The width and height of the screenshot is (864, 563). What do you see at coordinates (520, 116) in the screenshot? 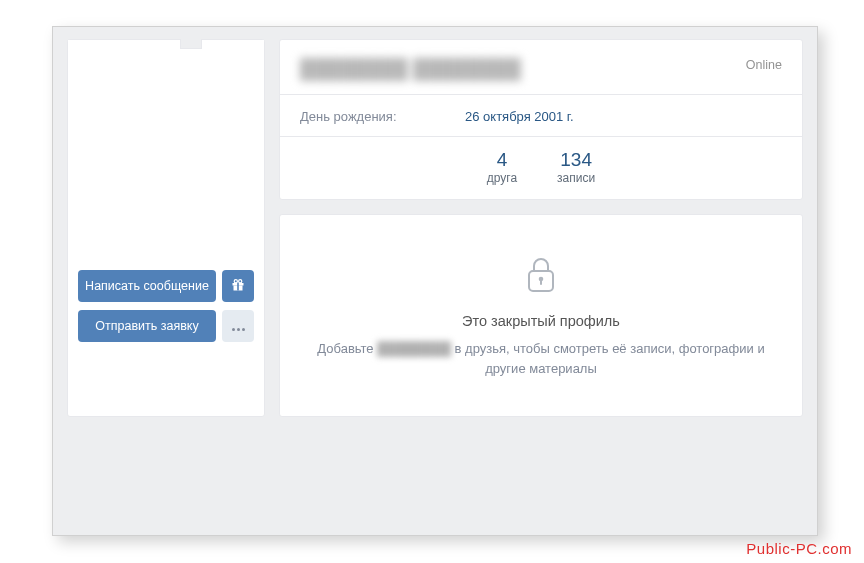
I see `birthday-value: 26 октября 2001 г.` at bounding box center [520, 116].